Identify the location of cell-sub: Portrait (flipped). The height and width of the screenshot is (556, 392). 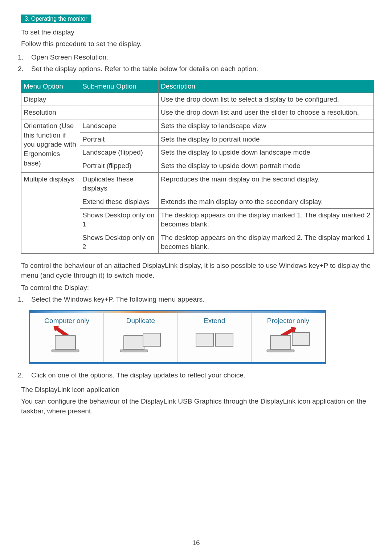
(119, 165).